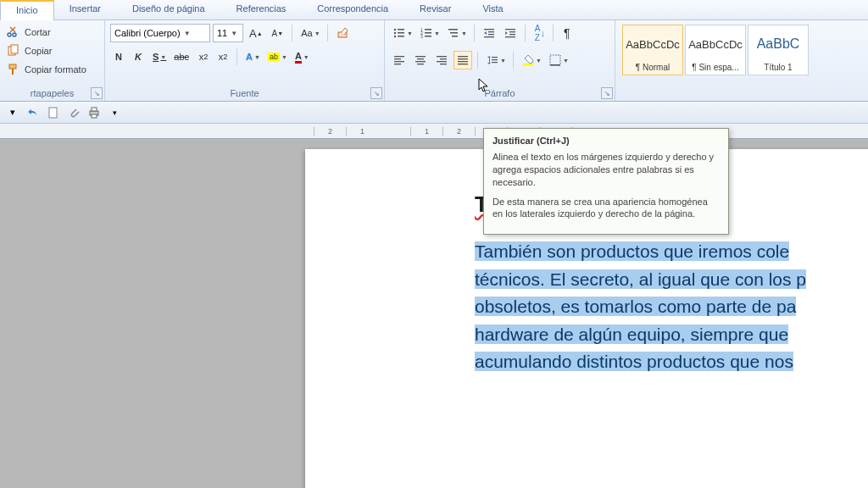 This screenshot has width=868, height=488. I want to click on highlight-button: ab▼, so click(276, 57).